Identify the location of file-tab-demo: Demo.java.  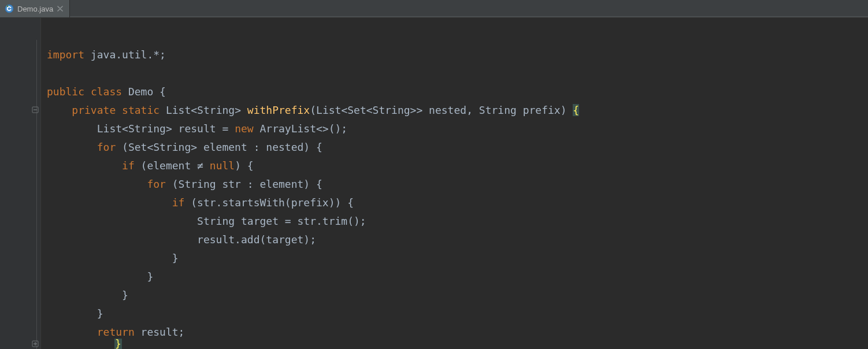
(35, 9).